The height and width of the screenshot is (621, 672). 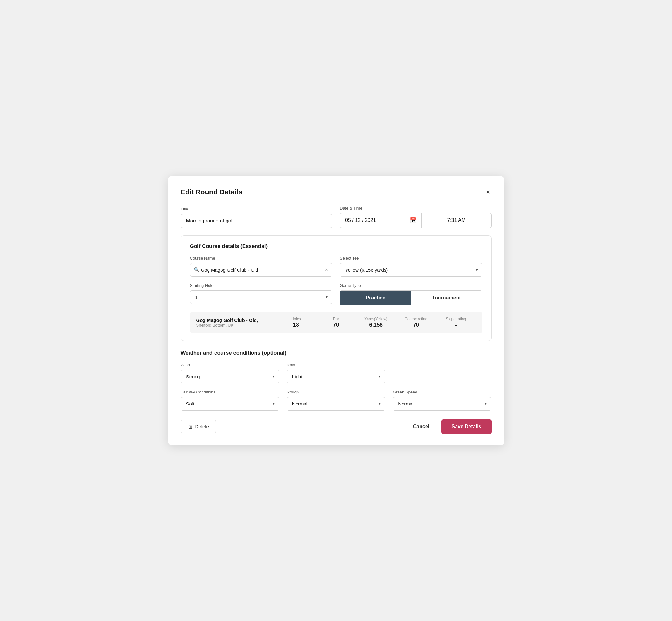 What do you see at coordinates (230, 365) in the screenshot?
I see `wind-label: Wind` at bounding box center [230, 365].